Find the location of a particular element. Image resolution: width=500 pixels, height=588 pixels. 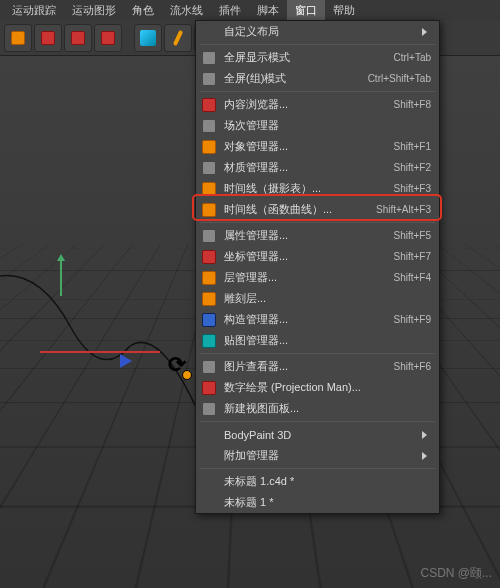

menu-item-label: BodyPaint 3D is located at coordinates (321, 435).